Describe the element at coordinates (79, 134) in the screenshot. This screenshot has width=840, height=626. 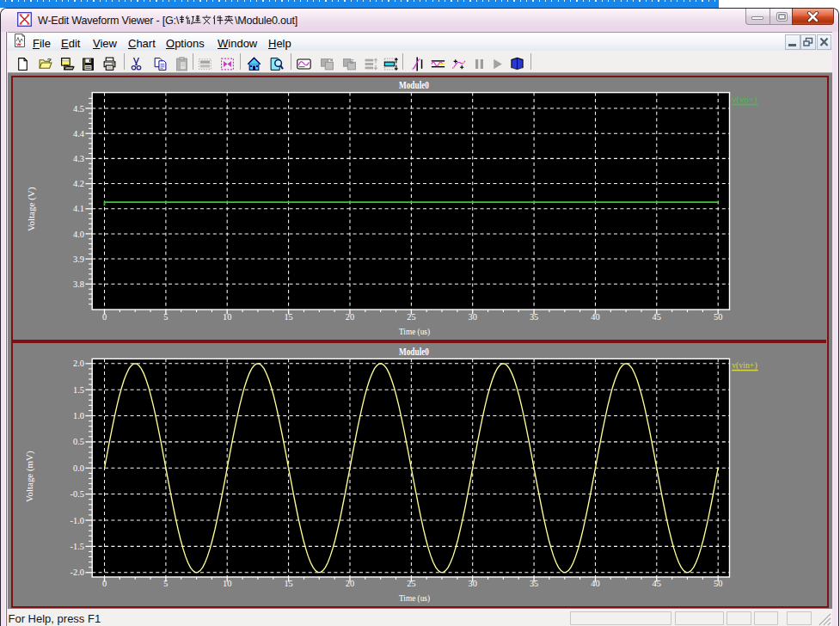
I see `svg-text: 4.4` at that location.